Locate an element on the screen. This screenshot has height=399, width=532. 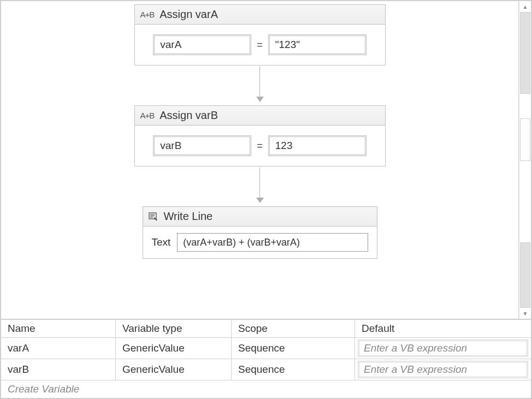
activity-title: Assign varB is located at coordinates (189, 116).